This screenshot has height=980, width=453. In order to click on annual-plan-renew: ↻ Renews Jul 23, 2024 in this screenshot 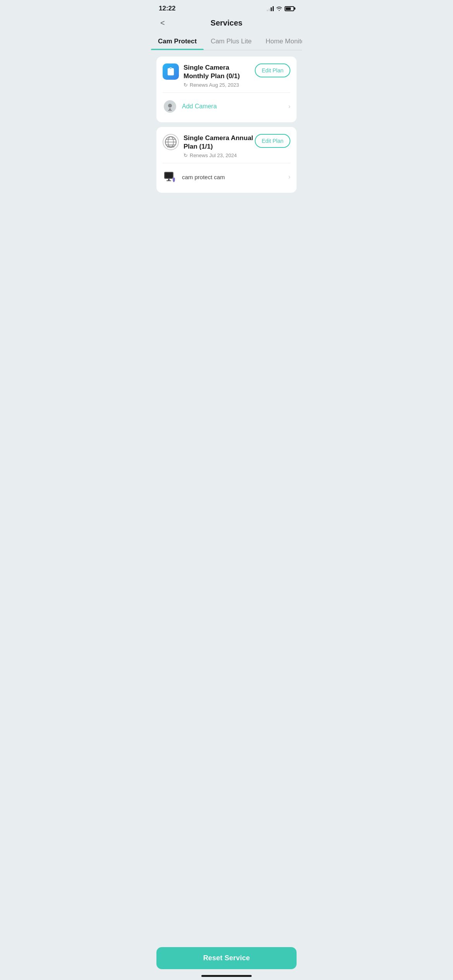, I will do `click(219, 156)`.